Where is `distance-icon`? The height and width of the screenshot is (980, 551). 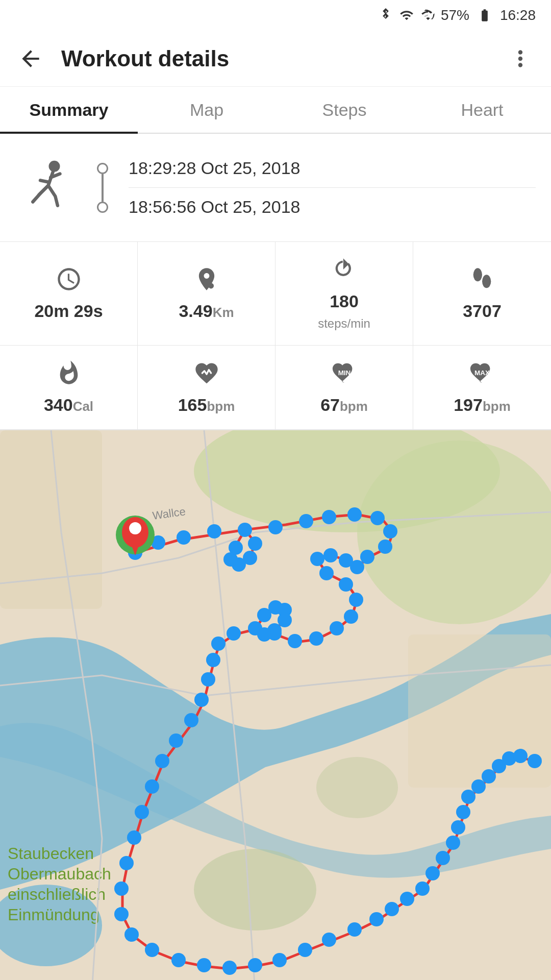 distance-icon is located at coordinates (207, 281).